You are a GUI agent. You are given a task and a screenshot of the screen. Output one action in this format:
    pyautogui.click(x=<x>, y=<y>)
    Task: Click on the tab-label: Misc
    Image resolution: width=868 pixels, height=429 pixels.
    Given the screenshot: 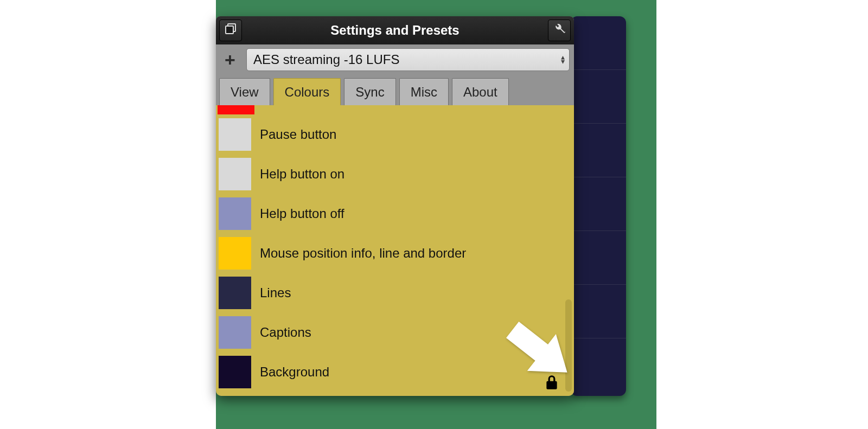 What is the action you would take?
    pyautogui.click(x=424, y=92)
    